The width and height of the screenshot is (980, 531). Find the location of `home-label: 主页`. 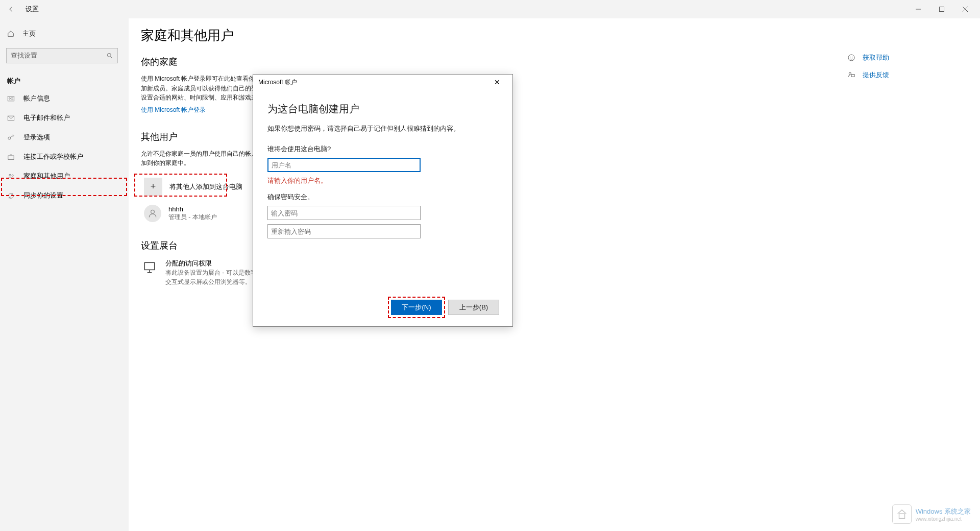

home-label: 主页 is located at coordinates (29, 34).